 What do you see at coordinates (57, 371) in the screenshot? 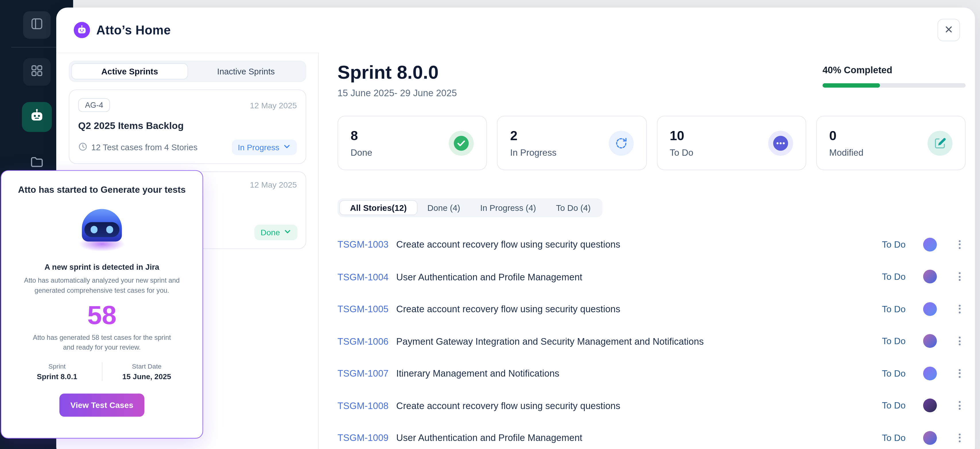
I see `sprint-info-column: Sprint Sprint 8.0.1` at bounding box center [57, 371].